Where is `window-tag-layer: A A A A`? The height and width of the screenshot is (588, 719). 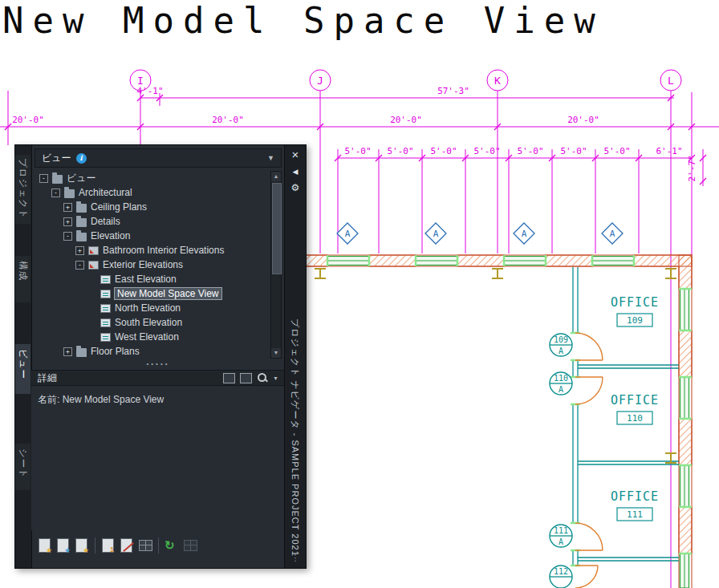 window-tag-layer: A A A A is located at coordinates (480, 233).